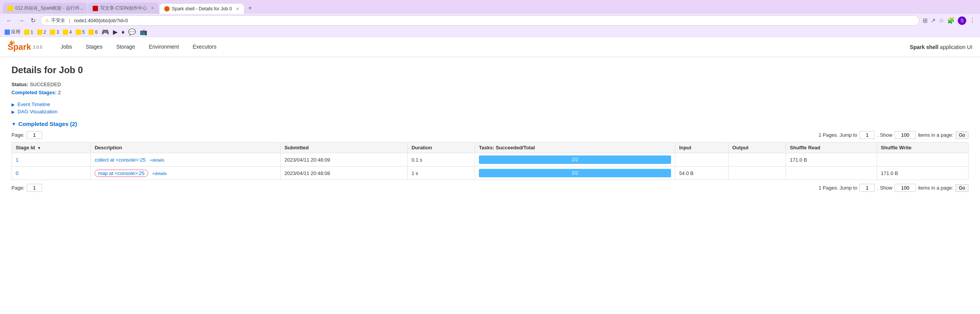  I want to click on expand-links: ▶ Event Timeline ▶ DAG Visualization, so click(490, 108).